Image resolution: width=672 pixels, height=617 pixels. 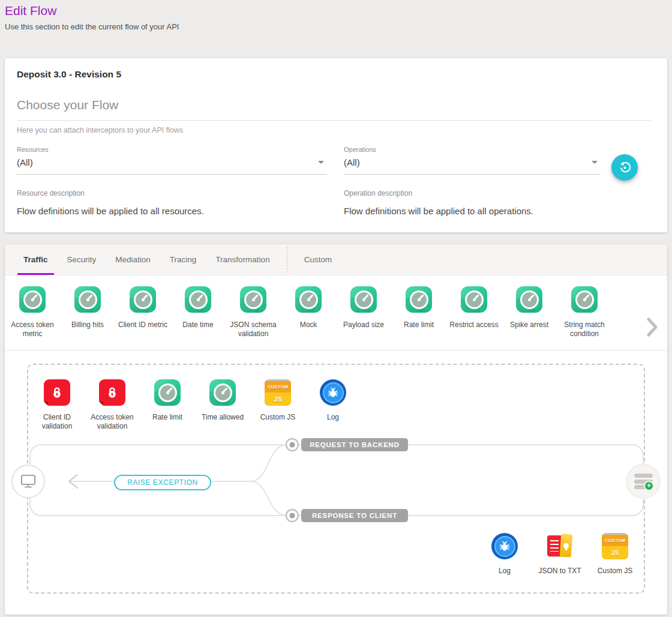 I want to click on tab-tracing: Tracing, so click(x=184, y=259).